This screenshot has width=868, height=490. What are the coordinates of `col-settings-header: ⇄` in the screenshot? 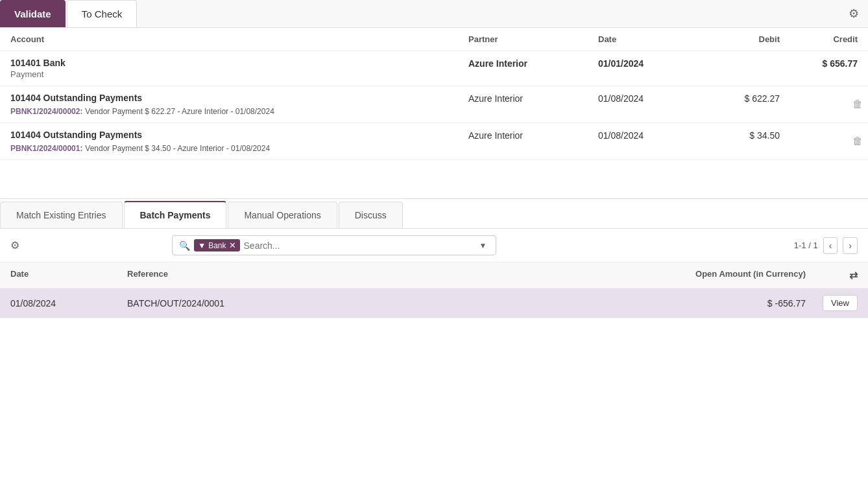 It's located at (832, 275).